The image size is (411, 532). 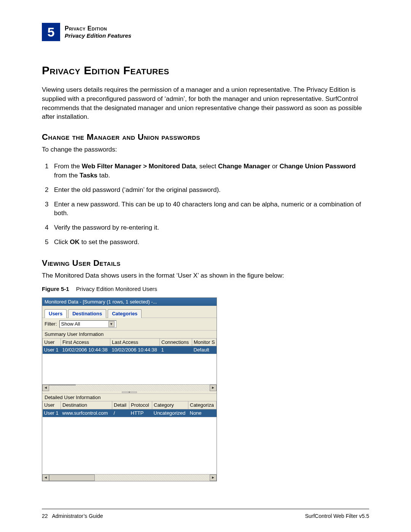 I want to click on col-connections: Connections, so click(x=176, y=342).